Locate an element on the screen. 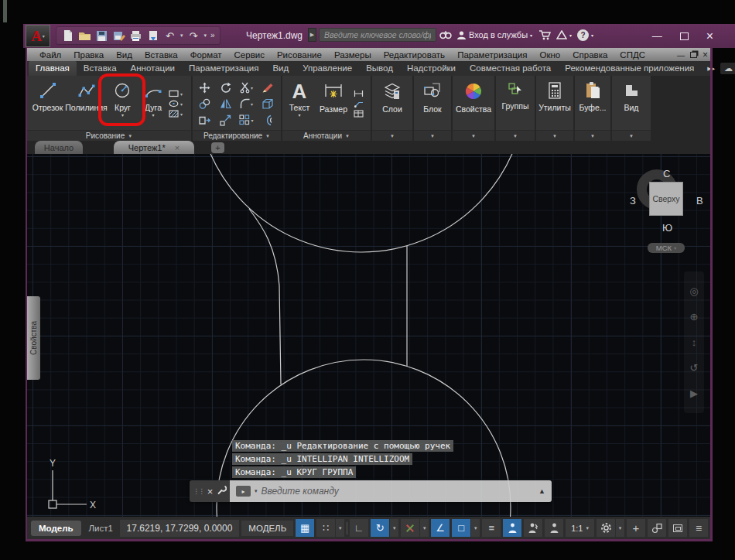 This screenshot has width=735, height=560. viewcube-face-top: Сверху is located at coordinates (666, 199).